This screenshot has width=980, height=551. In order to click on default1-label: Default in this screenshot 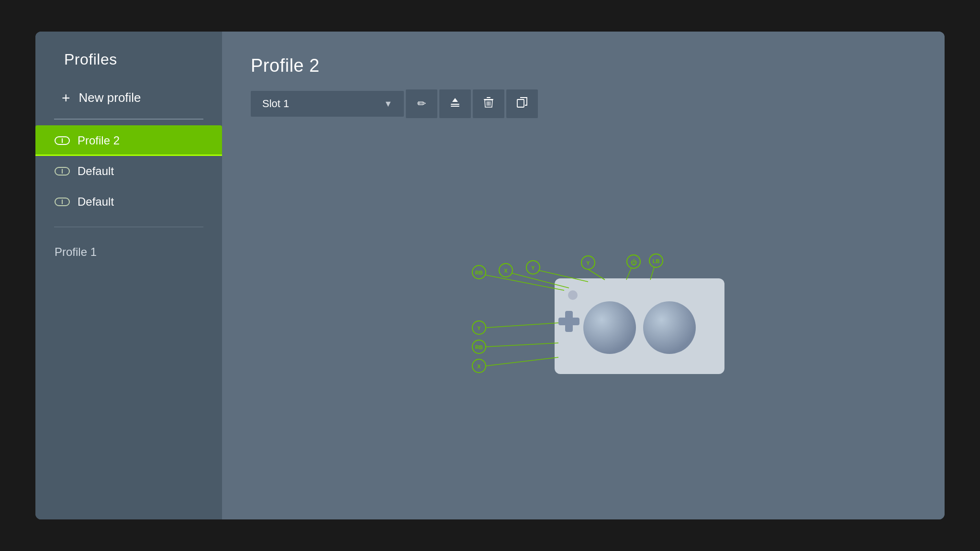, I will do `click(96, 171)`.